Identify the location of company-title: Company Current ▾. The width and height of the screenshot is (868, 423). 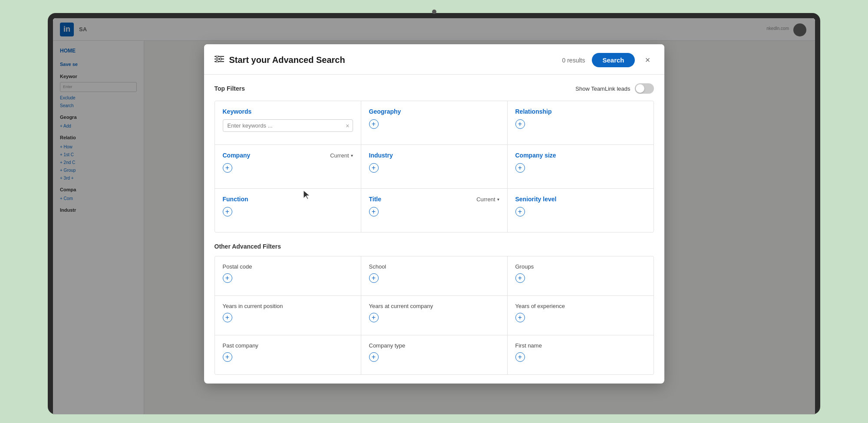
(288, 155).